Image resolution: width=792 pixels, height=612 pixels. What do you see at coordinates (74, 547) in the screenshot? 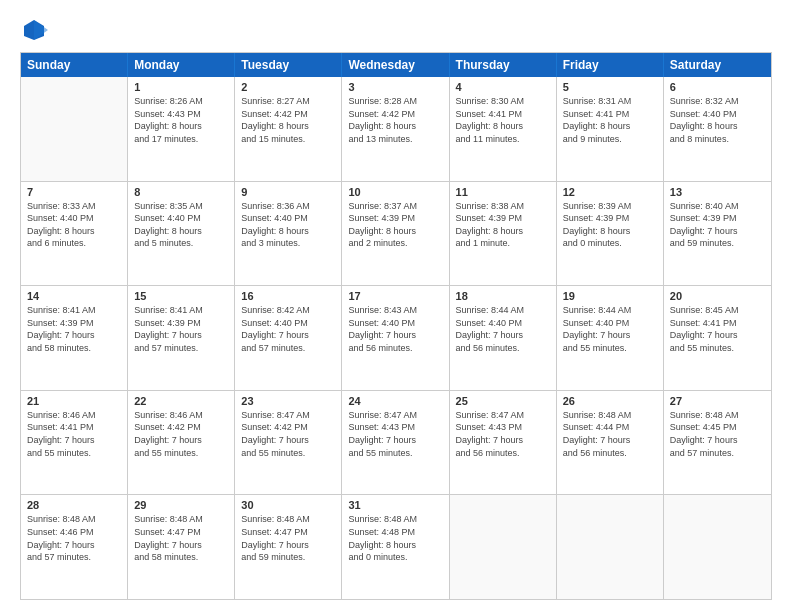
I see `day-cell-28: 28Sunrise: 8:48 AMSunset: 4:46 PMDayligh…` at bounding box center [74, 547].